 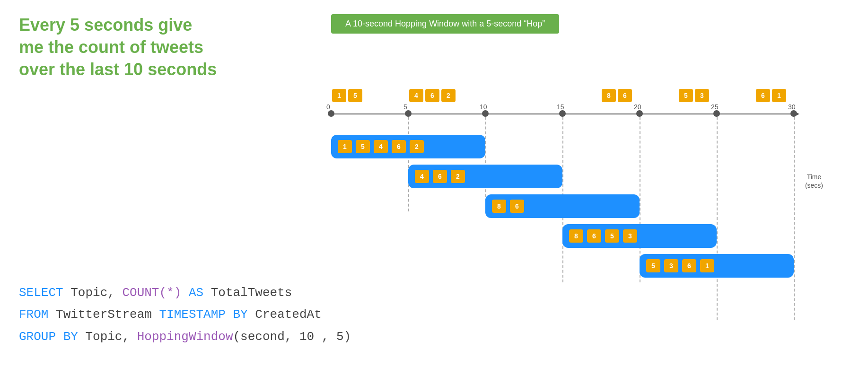 I want to click on sql-kw-by2: BY, so click(x=71, y=337).